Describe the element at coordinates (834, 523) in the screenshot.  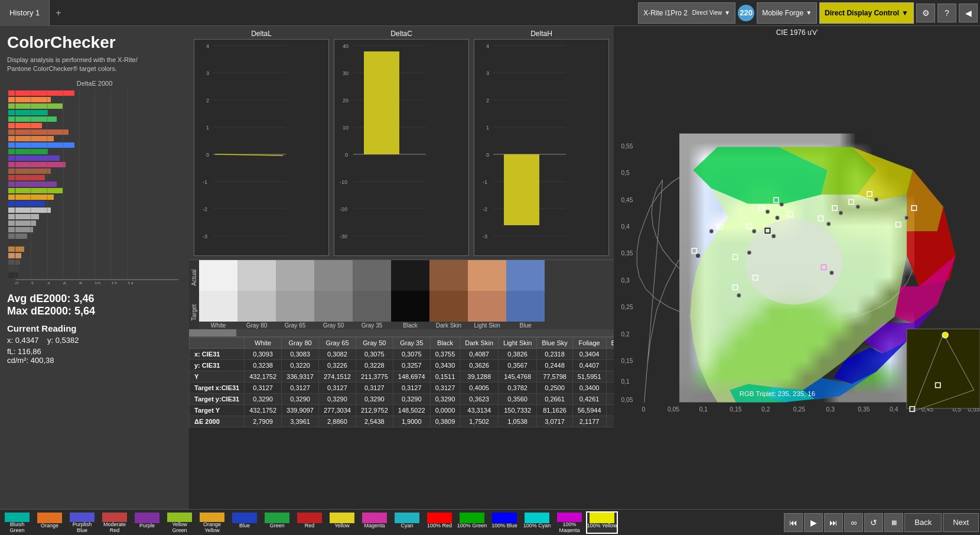
I see `step-forward-button: ⏭` at that location.